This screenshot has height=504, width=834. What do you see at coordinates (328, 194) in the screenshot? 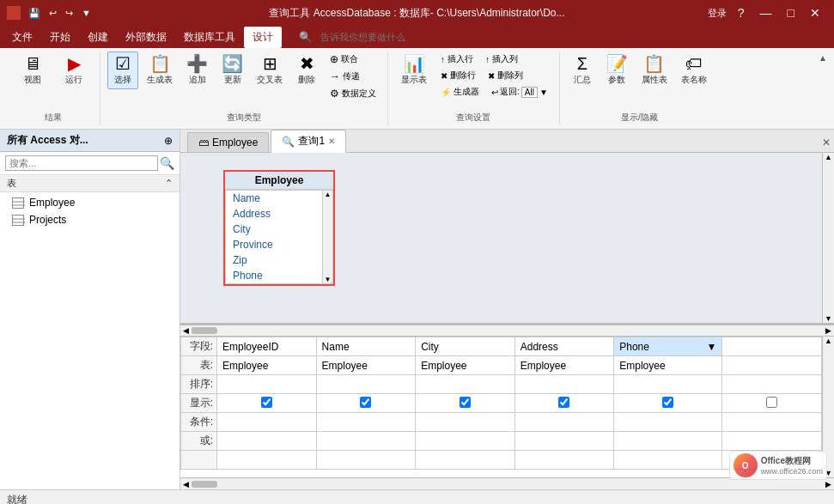
I see `field-scroll-up: ▲` at bounding box center [328, 194].